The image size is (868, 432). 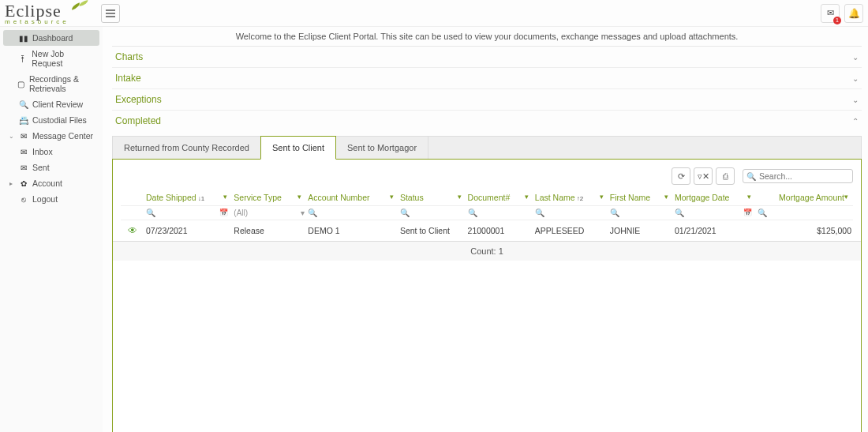 I want to click on col-mortgage-amount: Mortgage Amount▾, so click(x=805, y=197).